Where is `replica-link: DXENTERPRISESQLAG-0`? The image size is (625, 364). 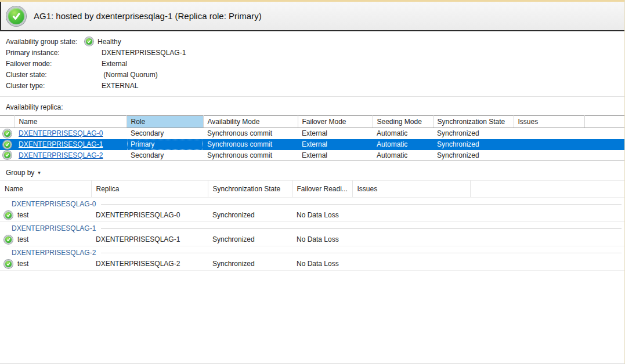 replica-link: DXENTERPRISESQLAG-0 is located at coordinates (60, 133).